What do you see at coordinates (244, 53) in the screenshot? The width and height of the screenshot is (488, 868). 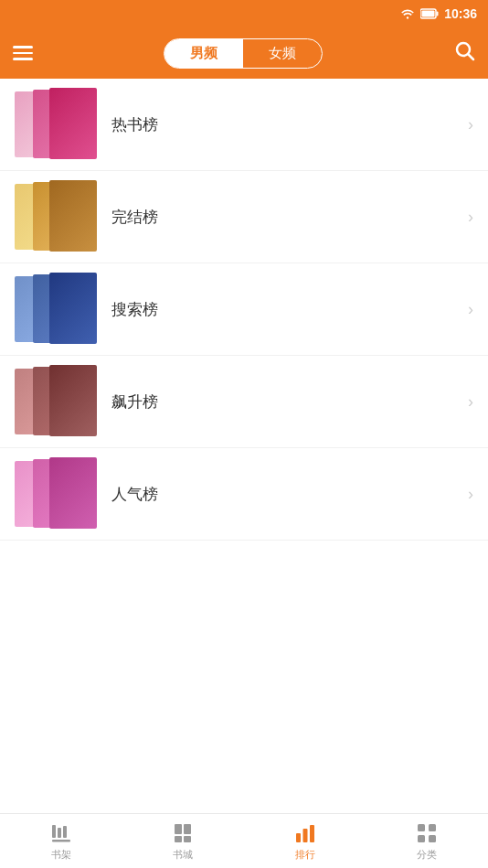 I see `header: 男频 女频` at bounding box center [244, 53].